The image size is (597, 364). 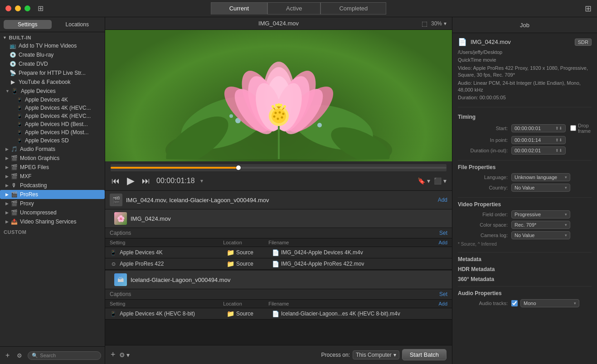 I want to click on timing-inpoint-dropdown: 00:00:01:14 ⬆⬇, so click(x=539, y=140).